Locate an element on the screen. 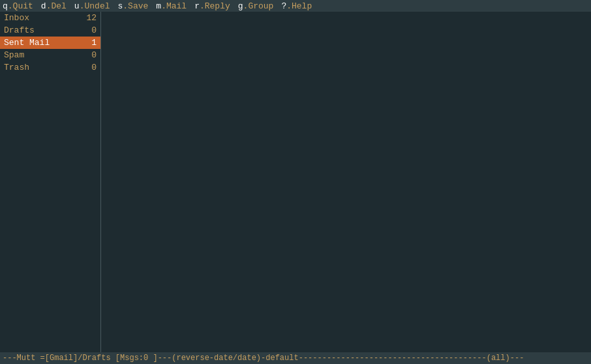 This screenshot has width=591, height=364. folder-sent: Sent Mail 1 is located at coordinates (50, 43).